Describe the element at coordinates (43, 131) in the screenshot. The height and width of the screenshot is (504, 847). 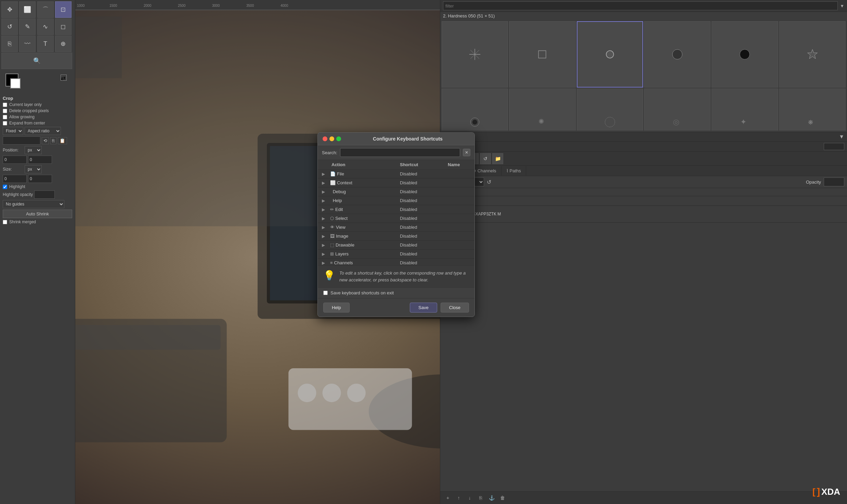
I see `aspect-ratio-dropdown: Aspect ratio Width / Height` at that location.